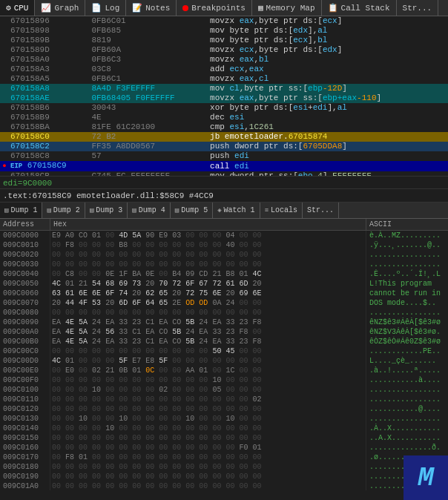  Describe the element at coordinates (112, 8) in the screenshot. I see `tab-log-label: Log` at that location.